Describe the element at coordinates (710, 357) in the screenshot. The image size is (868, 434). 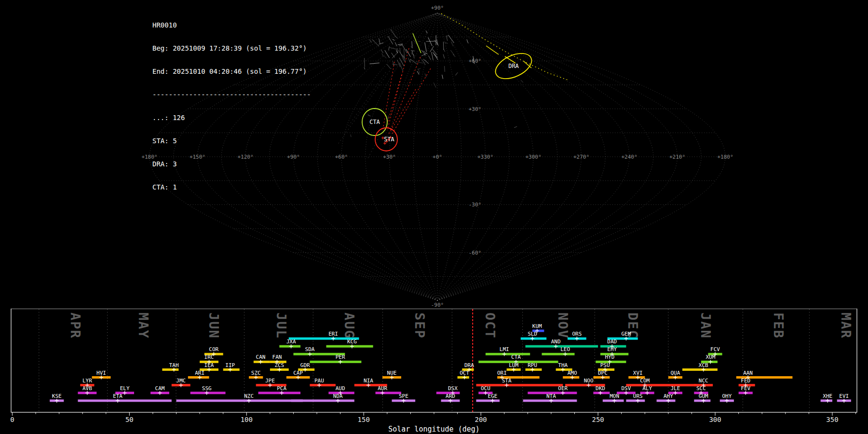
I see `shower-label: XUM` at that location.